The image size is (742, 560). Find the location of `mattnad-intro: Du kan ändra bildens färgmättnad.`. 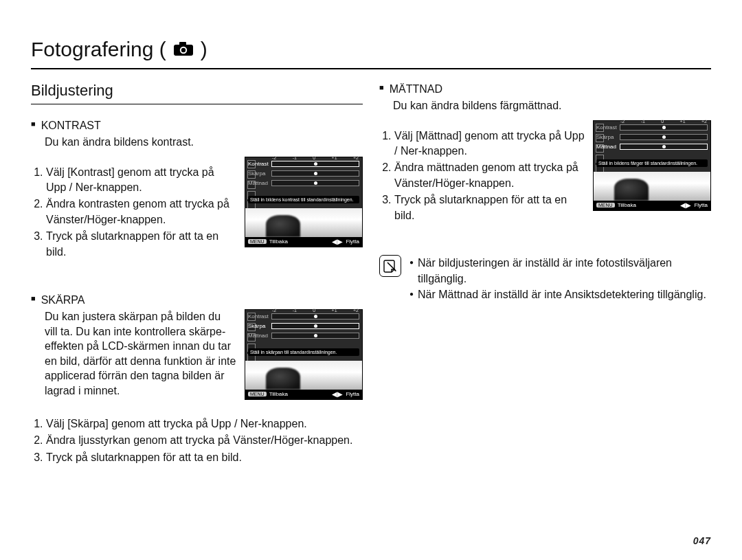

mattnad-intro: Du kan ändra bildens färgmättnad. is located at coordinates (552, 106).